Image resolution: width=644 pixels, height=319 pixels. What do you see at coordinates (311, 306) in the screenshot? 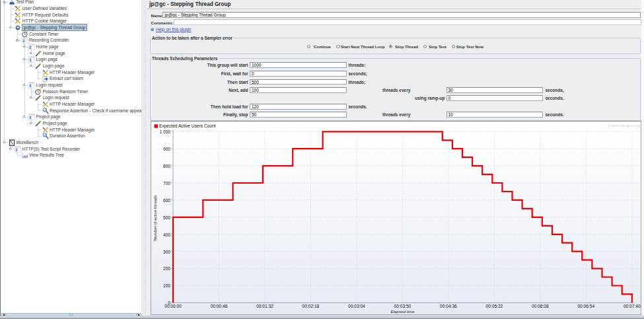
I see `svg-text: 00:02:18` at bounding box center [311, 306].